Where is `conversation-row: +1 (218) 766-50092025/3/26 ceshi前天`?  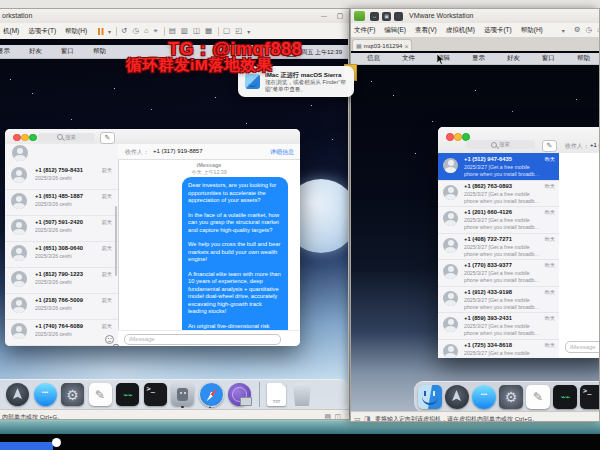 conversation-row: +1 (218) 766-50092025/3/26 ceshi前天 is located at coordinates (62, 306).